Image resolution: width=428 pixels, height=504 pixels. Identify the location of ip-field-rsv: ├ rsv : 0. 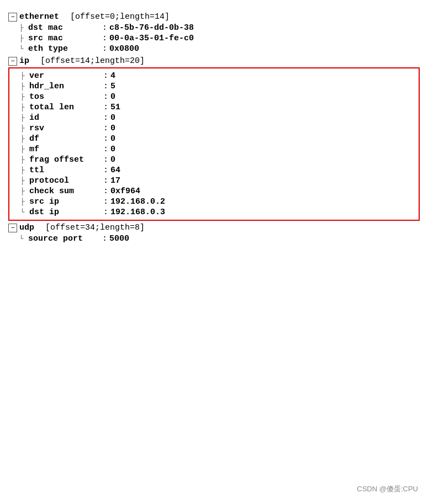
(220, 128).